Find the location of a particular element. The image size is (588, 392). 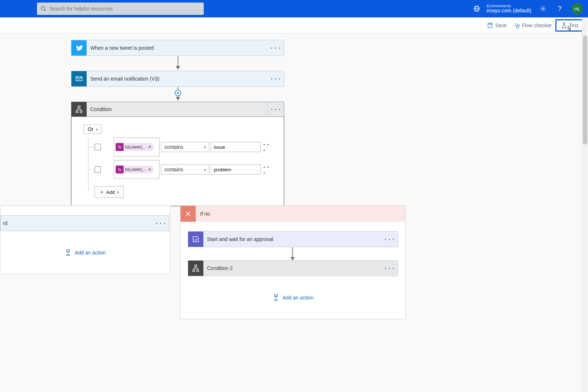

condition-header: Condition is located at coordinates (178, 109).